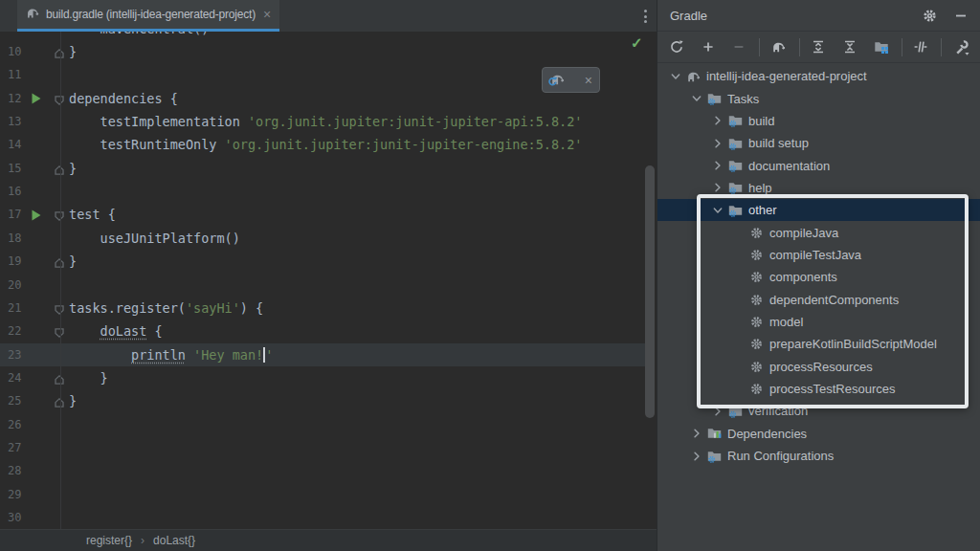 The height and width of the screenshot is (551, 980). What do you see at coordinates (819, 143) in the screenshot?
I see `tree-item-build-setup: build setup` at bounding box center [819, 143].